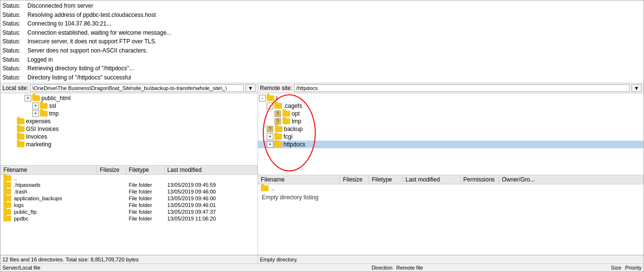  I want to click on status-line-3: Status: Connecting to 104.37.86.30:21..., so click(322, 24).